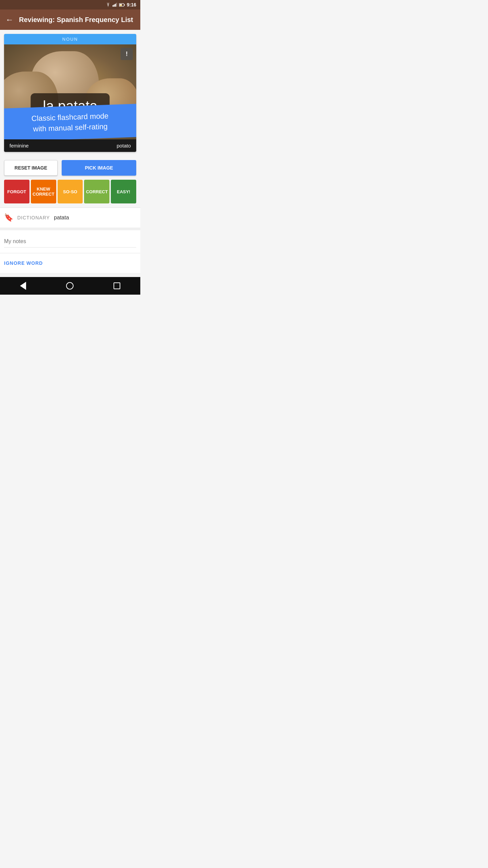 This screenshot has width=488, height=868. Describe the element at coordinates (127, 54) in the screenshot. I see `info-button: !` at that location.